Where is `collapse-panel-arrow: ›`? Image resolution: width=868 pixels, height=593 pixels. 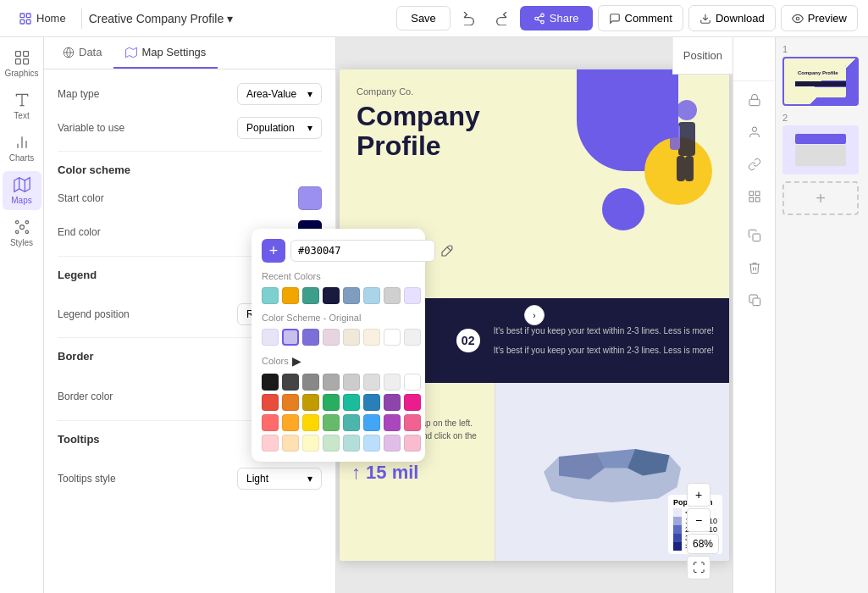 collapse-panel-arrow: › is located at coordinates (534, 315).